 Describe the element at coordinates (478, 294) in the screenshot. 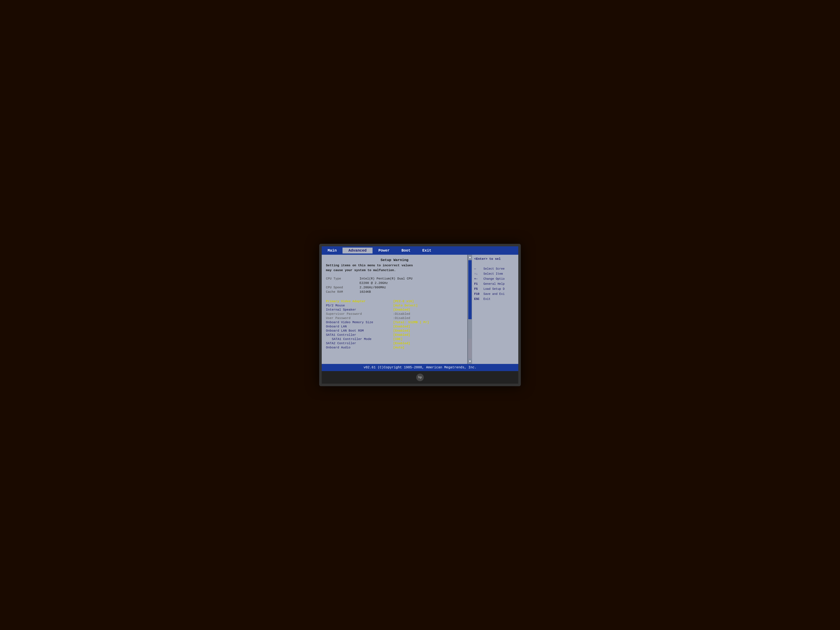

I see `help-key-f10: F10` at that location.